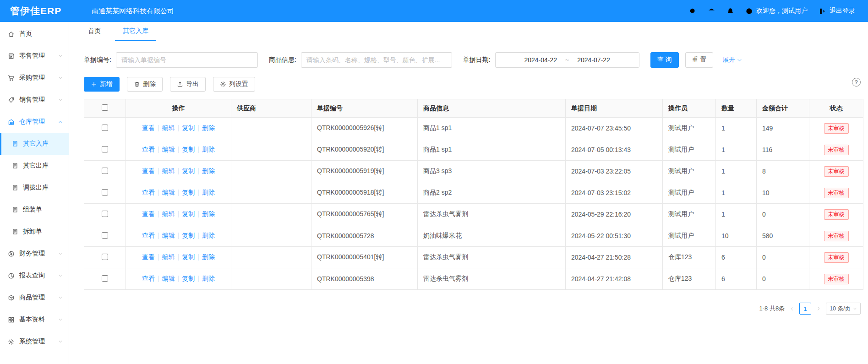 The width and height of the screenshot is (868, 364). What do you see at coordinates (34, 166) in the screenshot?
I see `sidebar-item-other-outbound: 其它出库` at bounding box center [34, 166].